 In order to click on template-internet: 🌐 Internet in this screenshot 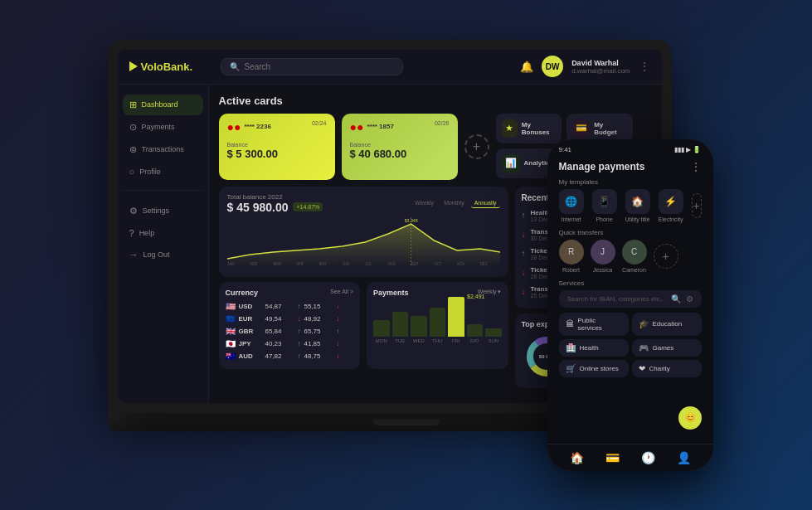, I will do `click(571, 206)`.